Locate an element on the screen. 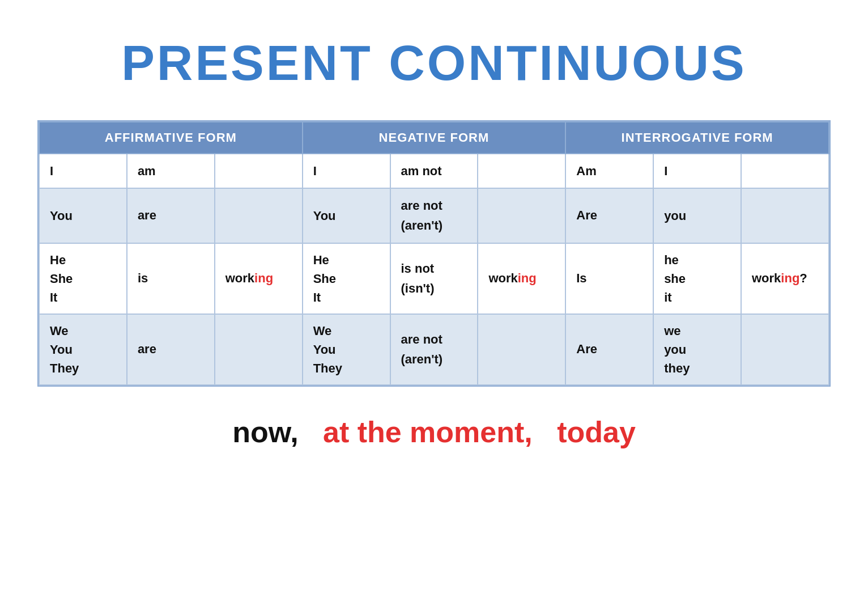 The width and height of the screenshot is (868, 614). neg-working-you is located at coordinates (521, 215).